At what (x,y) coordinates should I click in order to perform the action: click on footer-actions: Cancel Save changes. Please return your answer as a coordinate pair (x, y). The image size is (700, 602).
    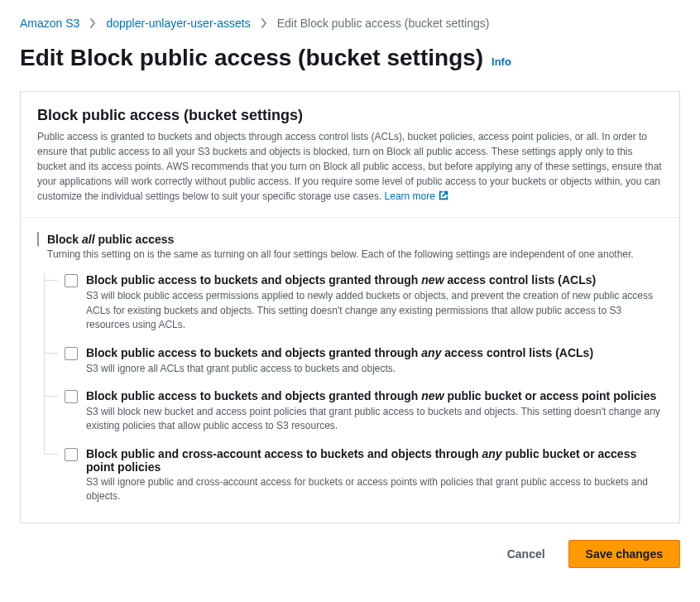
    Looking at the image, I should click on (350, 554).